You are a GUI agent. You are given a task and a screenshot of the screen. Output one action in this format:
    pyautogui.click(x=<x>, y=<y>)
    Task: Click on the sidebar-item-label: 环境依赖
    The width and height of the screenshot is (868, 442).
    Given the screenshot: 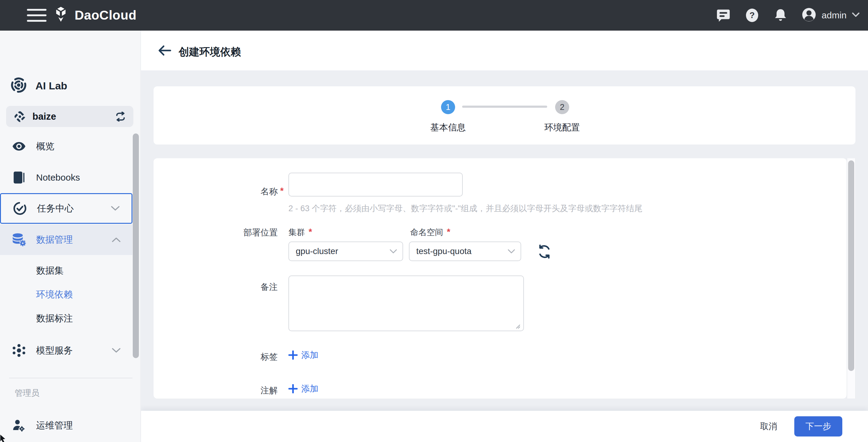 What is the action you would take?
    pyautogui.click(x=55, y=295)
    